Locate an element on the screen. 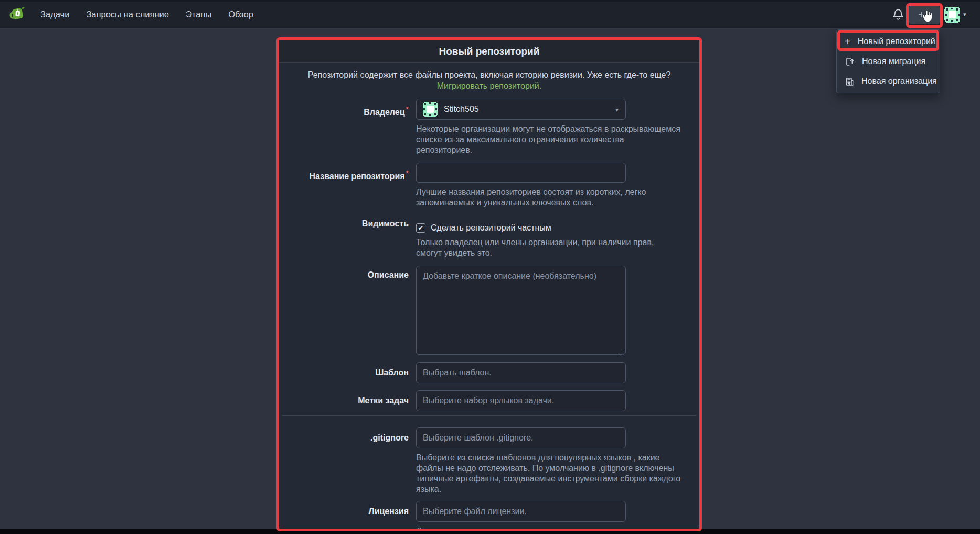 The image size is (980, 534). primary-nav: Задачи Запросы на слияние Этапы Обзор is located at coordinates (147, 15).